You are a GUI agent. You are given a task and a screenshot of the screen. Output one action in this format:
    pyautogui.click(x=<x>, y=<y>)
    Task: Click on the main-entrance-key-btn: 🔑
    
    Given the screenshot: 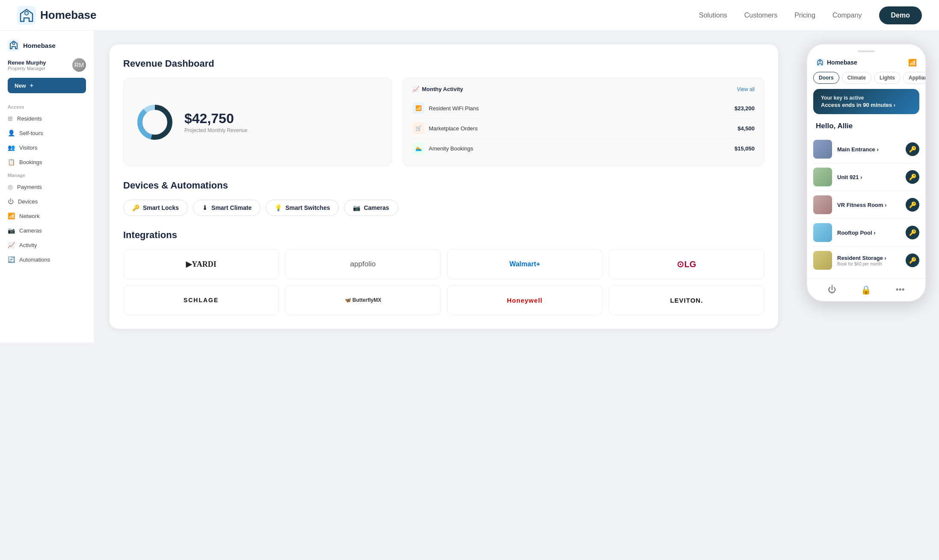 What is the action you would take?
    pyautogui.click(x=912, y=149)
    